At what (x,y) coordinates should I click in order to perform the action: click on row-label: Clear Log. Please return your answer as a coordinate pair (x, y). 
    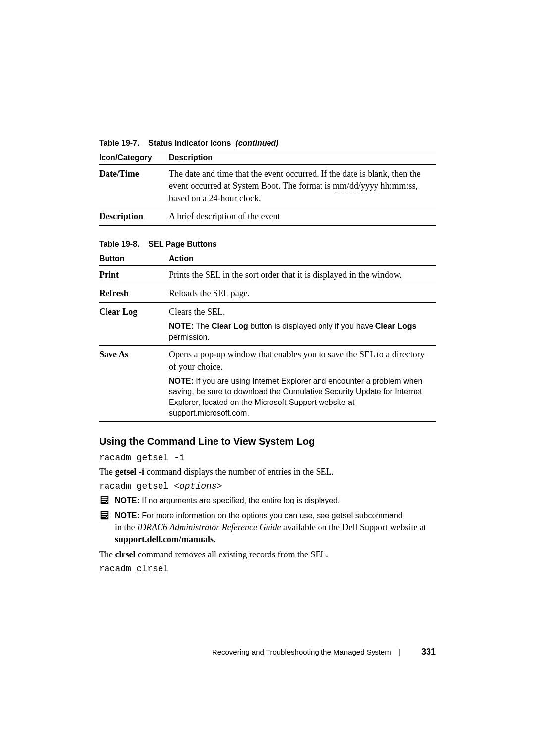
    Looking at the image, I should click on (134, 324).